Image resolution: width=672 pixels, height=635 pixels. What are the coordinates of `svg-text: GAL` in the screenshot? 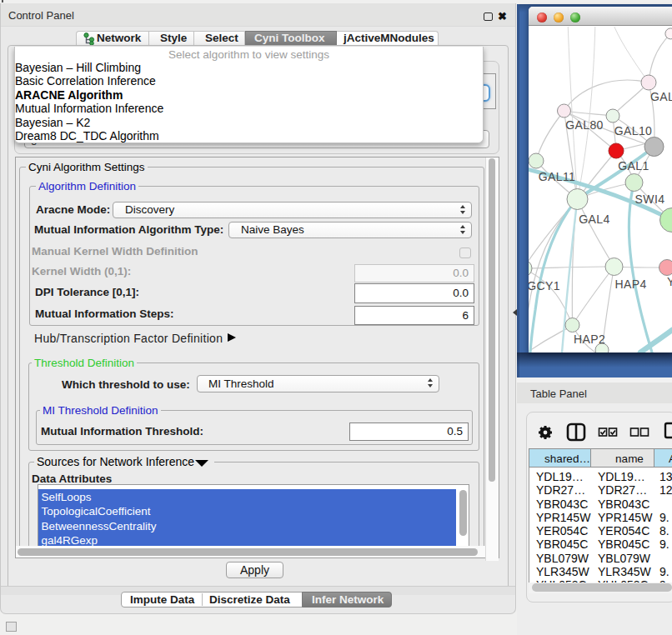 It's located at (661, 97).